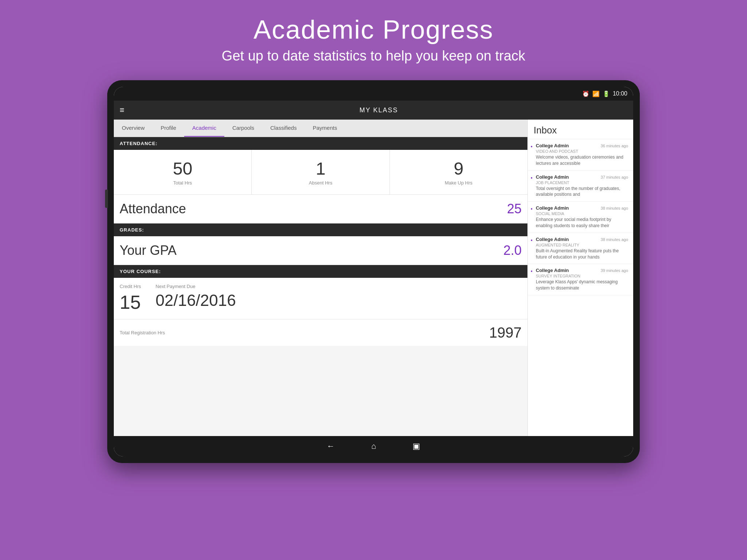 The width and height of the screenshot is (747, 560). I want to click on inbox-time-1: 37 minutes ago, so click(614, 177).